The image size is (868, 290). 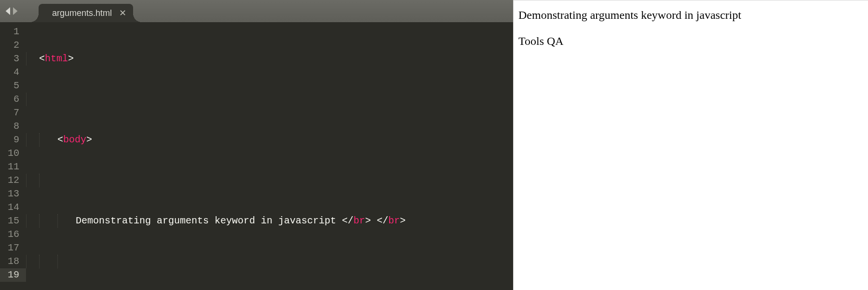 I want to click on line-number: 15, so click(x=13, y=221).